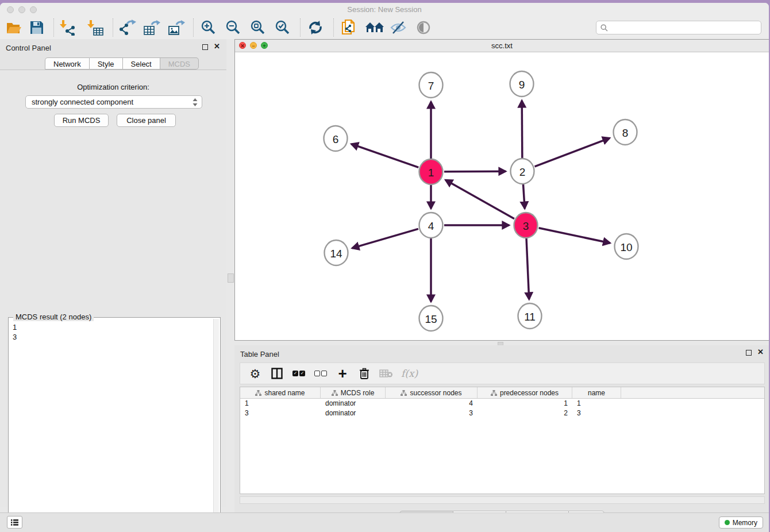 Image resolution: width=770 pixels, height=532 pixels. What do you see at coordinates (315, 28) in the screenshot?
I see `refresh-icon` at bounding box center [315, 28].